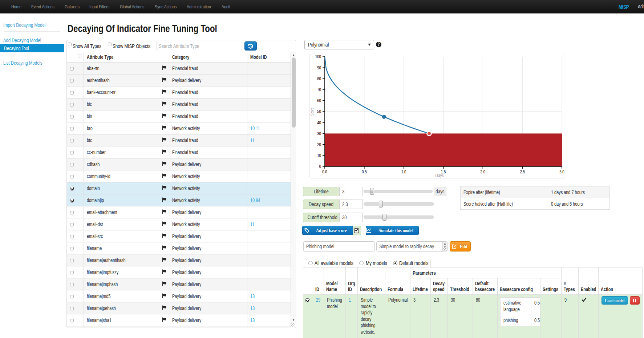 The image size is (644, 338). What do you see at coordinates (319, 123) in the screenshot?
I see `svg-text: 40` at bounding box center [319, 123].